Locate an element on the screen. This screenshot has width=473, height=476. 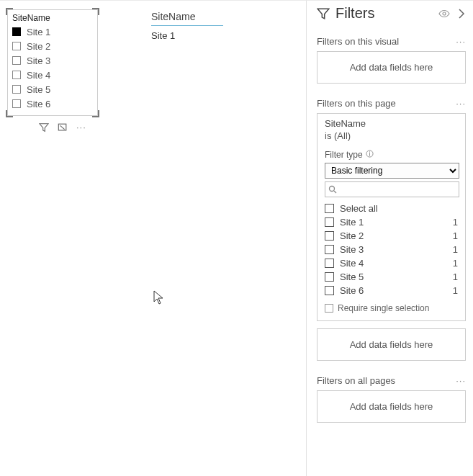
all-dropzone: Add data fields here is located at coordinates (392, 406).